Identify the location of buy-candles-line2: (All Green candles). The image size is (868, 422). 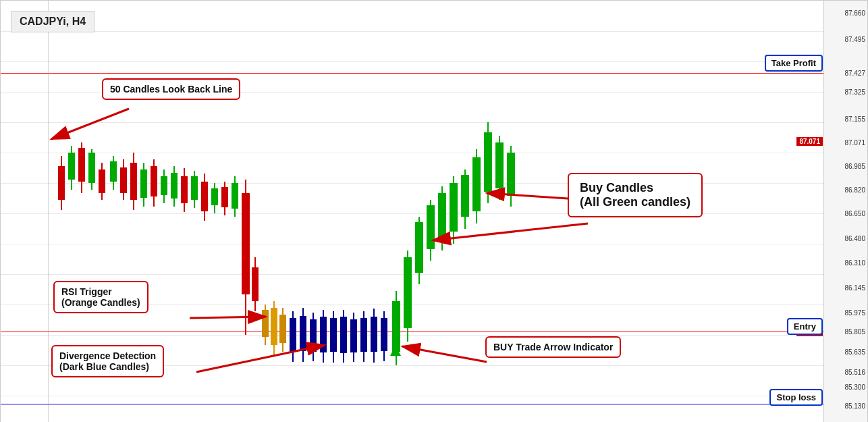
(635, 202).